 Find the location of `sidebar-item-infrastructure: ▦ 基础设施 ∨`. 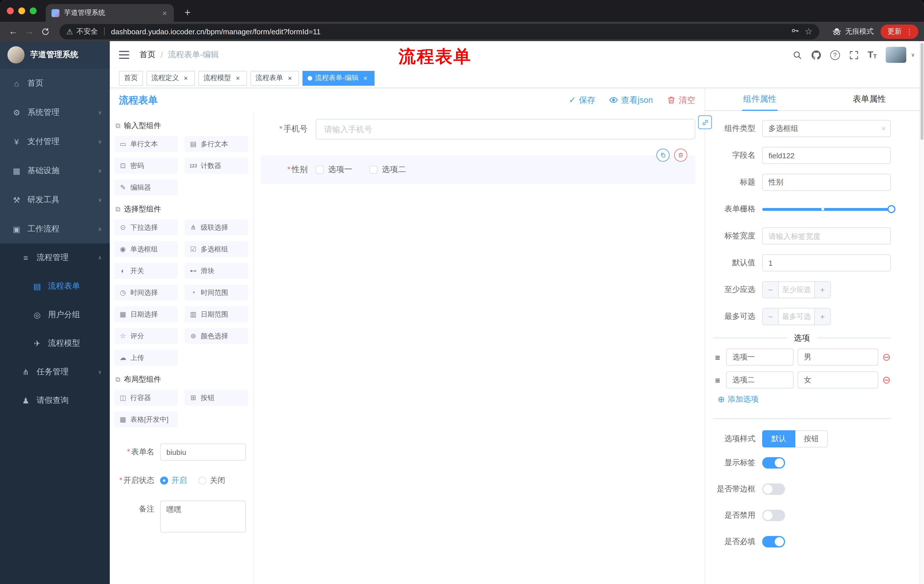

sidebar-item-infrastructure: ▦ 基础设施 ∨ is located at coordinates (55, 171).